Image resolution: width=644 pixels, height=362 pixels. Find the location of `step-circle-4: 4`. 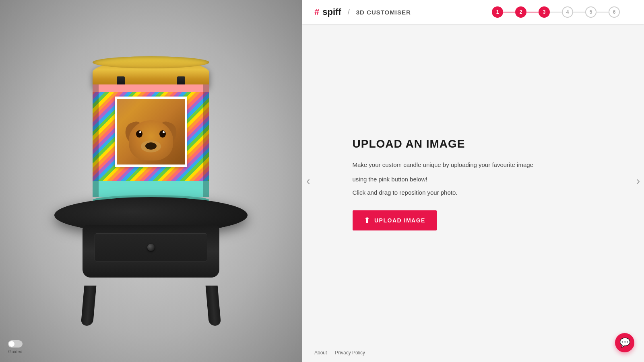

step-circle-4: 4 is located at coordinates (568, 12).